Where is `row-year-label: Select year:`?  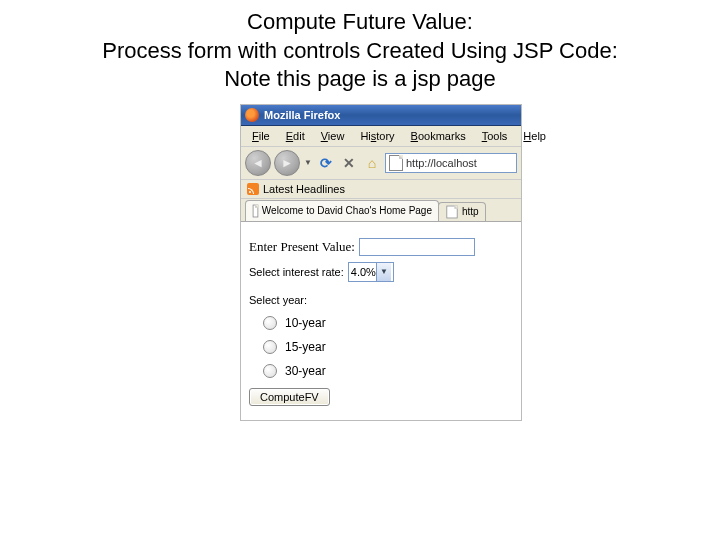
row-year-label: Select year: is located at coordinates (381, 300).